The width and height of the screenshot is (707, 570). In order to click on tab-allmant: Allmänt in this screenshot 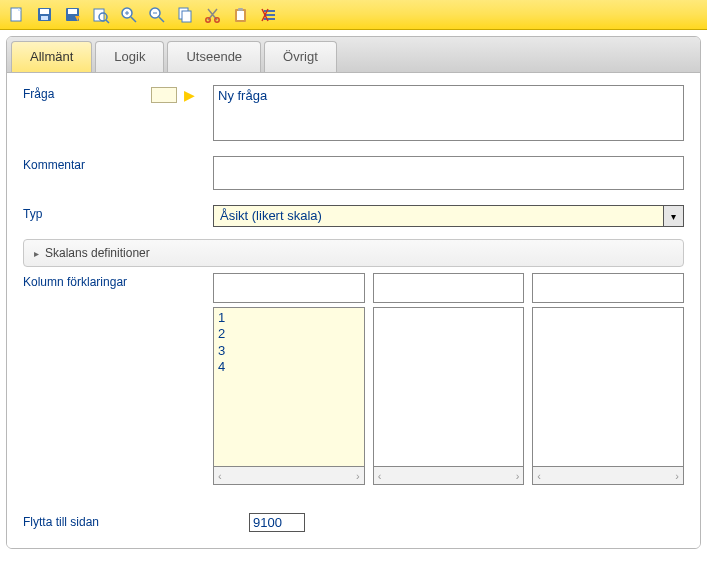, I will do `click(52, 56)`.